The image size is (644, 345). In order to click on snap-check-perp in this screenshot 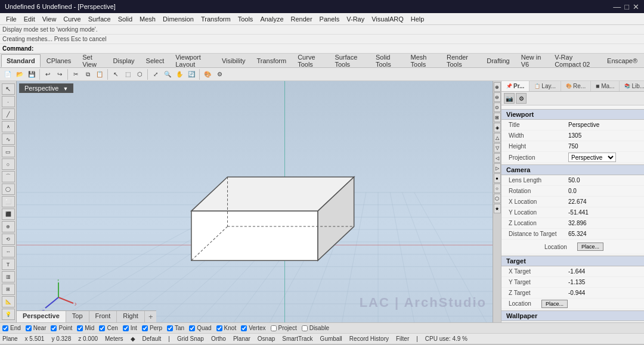, I will do `click(145, 328)`.